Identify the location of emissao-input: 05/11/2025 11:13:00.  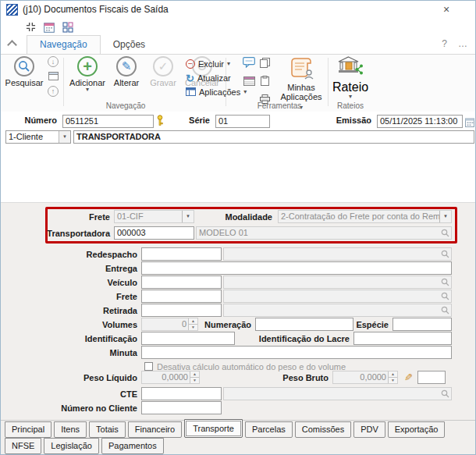
(420, 122).